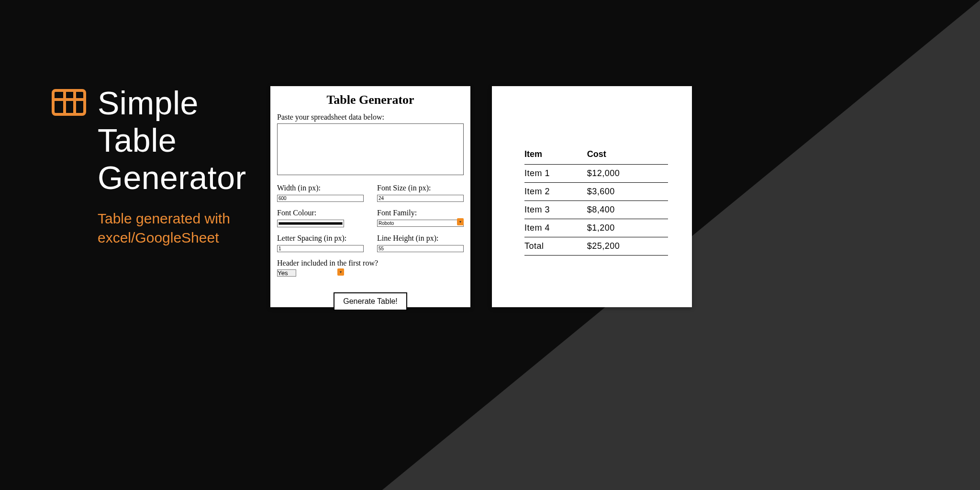  Describe the element at coordinates (321, 238) in the screenshot. I see `letter-spacing-label: Letter Spacing (in px):` at that location.